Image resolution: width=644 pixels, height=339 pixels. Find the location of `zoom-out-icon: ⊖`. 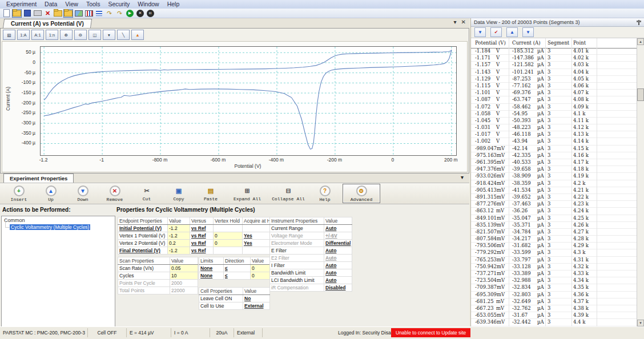

zoom-out-icon: ⊖ is located at coordinates (80, 35).